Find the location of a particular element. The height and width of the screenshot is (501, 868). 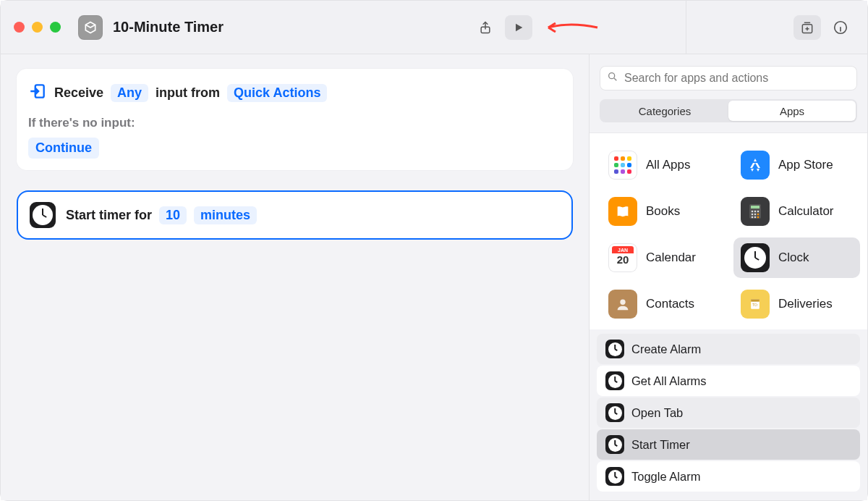

app-item-deliveries: TO: Deliveries is located at coordinates (797, 304).